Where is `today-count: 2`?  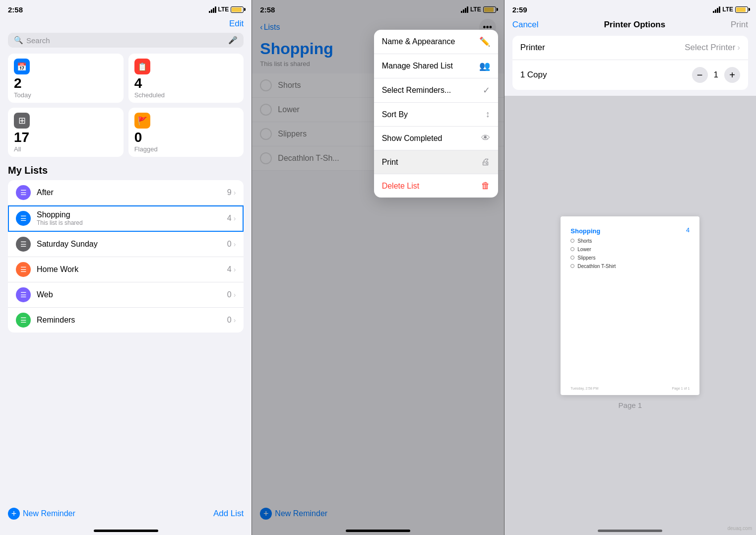 today-count: 2 is located at coordinates (65, 83).